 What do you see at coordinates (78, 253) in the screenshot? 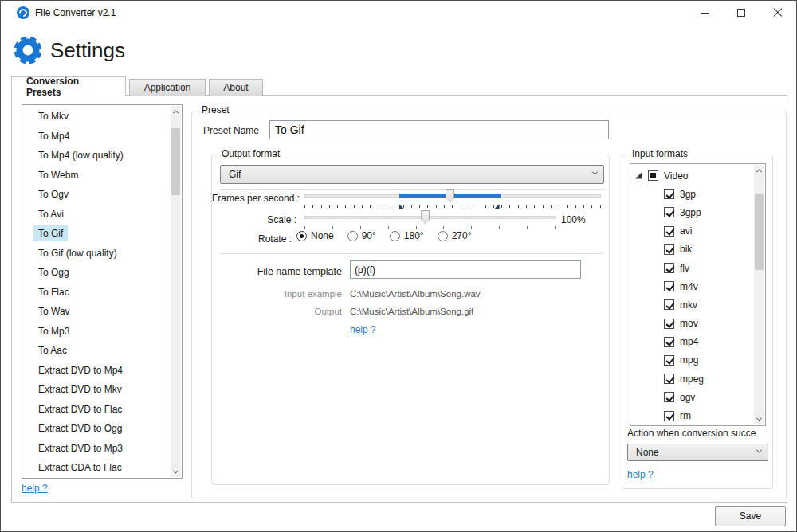
I see `list-item-label: To Gif (low quality)` at bounding box center [78, 253].